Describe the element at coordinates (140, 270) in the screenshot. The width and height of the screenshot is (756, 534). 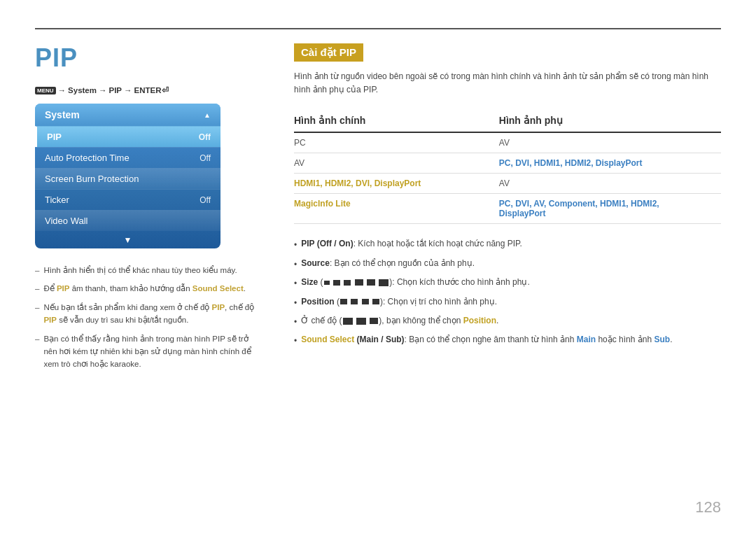
I see `note-text-1: Hình ảnh hiển thị có thể khác nhau tùy t…` at that location.